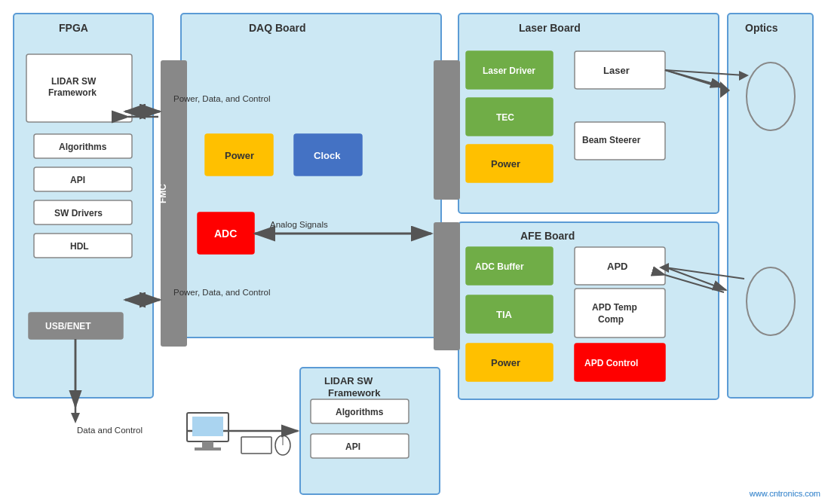 The width and height of the screenshot is (828, 504). I want to click on fpga-label: FPGA, so click(74, 28).